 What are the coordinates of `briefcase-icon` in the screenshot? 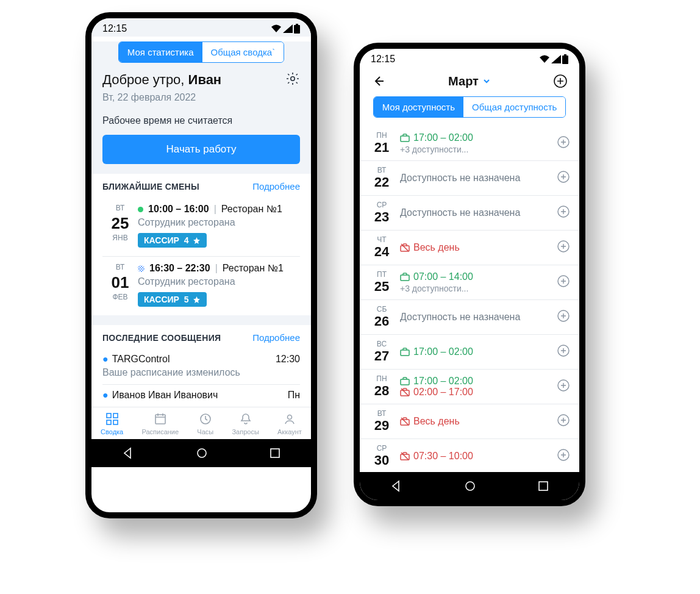 It's located at (405, 352).